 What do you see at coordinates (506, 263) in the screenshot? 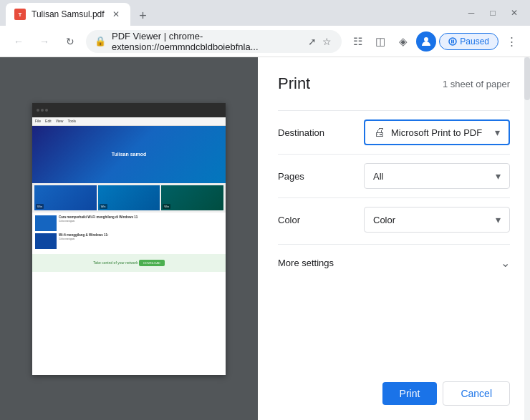
I see `more-settings-chevron-icon: ⌄` at bounding box center [506, 263].